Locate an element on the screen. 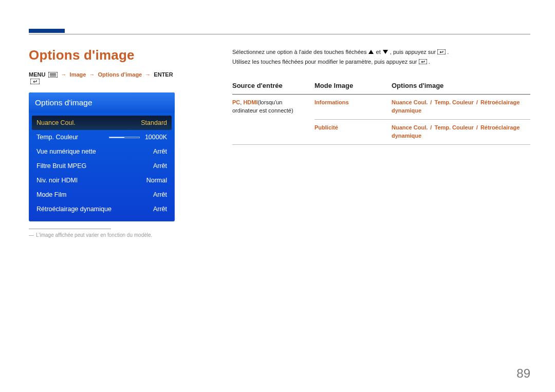 The width and height of the screenshot is (555, 392). instructions: Sélectionnez une option à l'aide des tou… is located at coordinates (381, 57).